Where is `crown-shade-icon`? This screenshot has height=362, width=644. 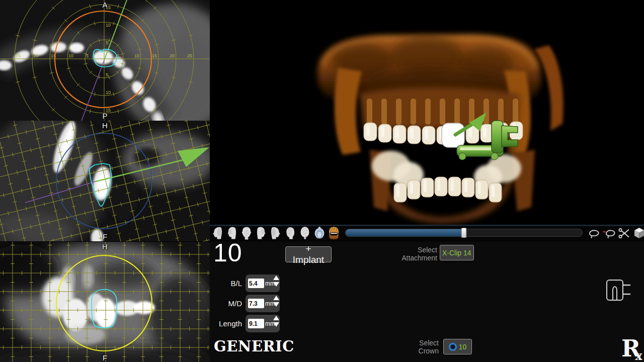 crown-shade-icon is located at coordinates (453, 347).